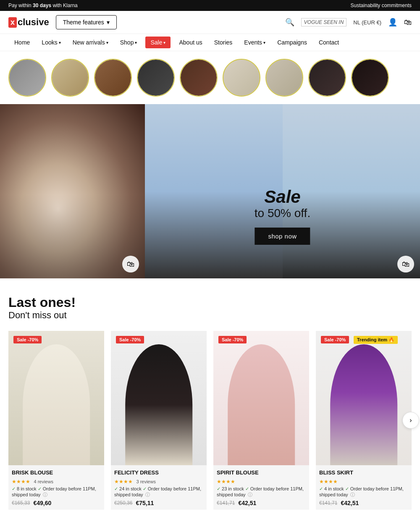 Image resolution: width=420 pixels, height=524 pixels. What do you see at coordinates (159, 473) in the screenshot?
I see `product-name-2: FELICITY DRESS` at bounding box center [159, 473].